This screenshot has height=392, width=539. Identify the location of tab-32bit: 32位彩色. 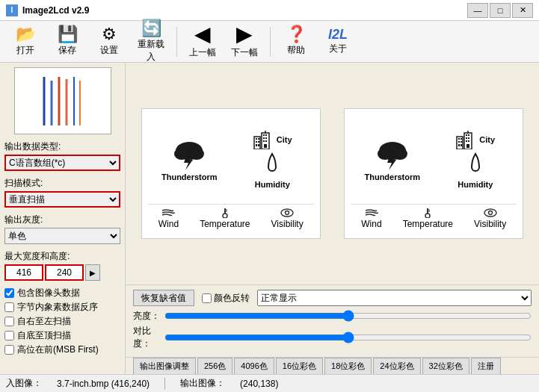
(446, 366).